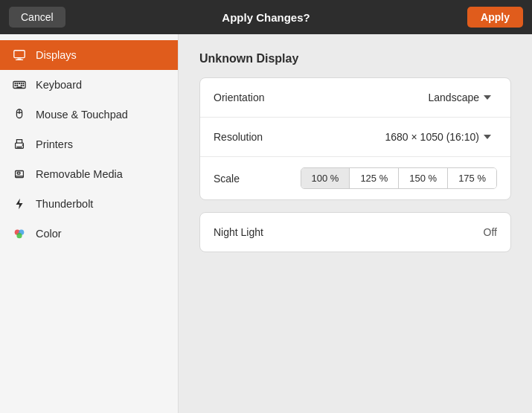 This screenshot has width=532, height=413. Describe the element at coordinates (439, 137) in the screenshot. I see `resolution-dropdown: 1680 × 1050 (16:10)` at that location.